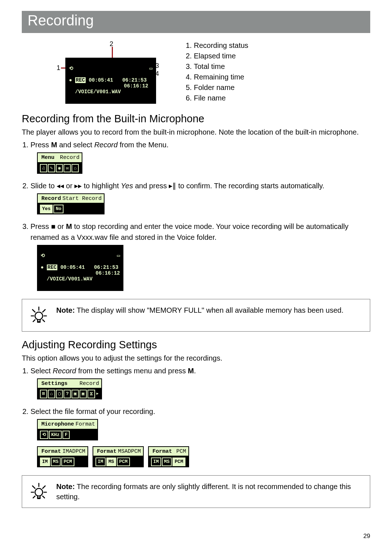 The height and width of the screenshot is (550, 392). I want to click on section2-heading: Adjusting Recording Settings, so click(196, 345).